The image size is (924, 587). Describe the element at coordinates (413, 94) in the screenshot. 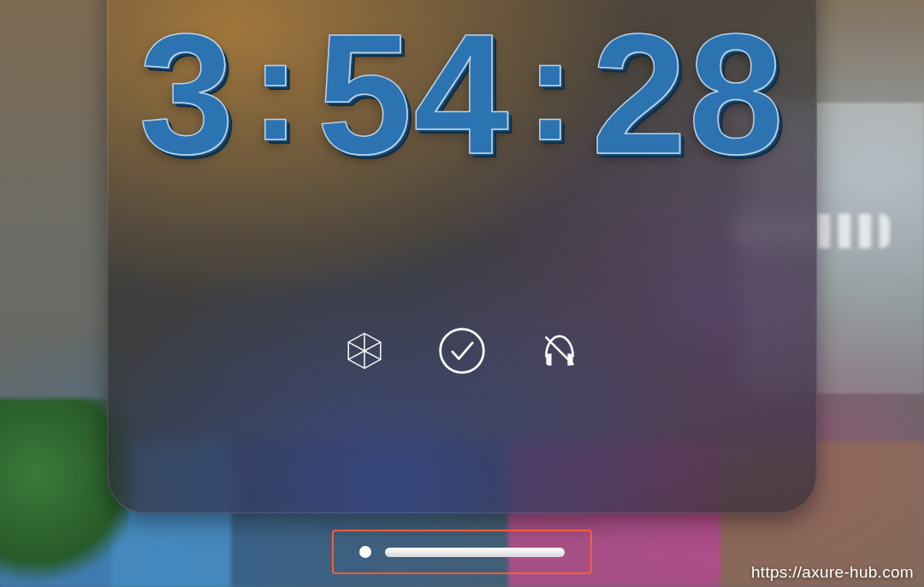

I see `time-minutes: 54` at that location.